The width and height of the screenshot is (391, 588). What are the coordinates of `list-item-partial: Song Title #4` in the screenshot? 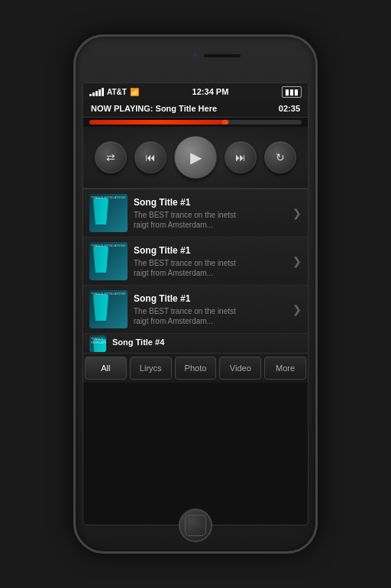 It's located at (196, 344).